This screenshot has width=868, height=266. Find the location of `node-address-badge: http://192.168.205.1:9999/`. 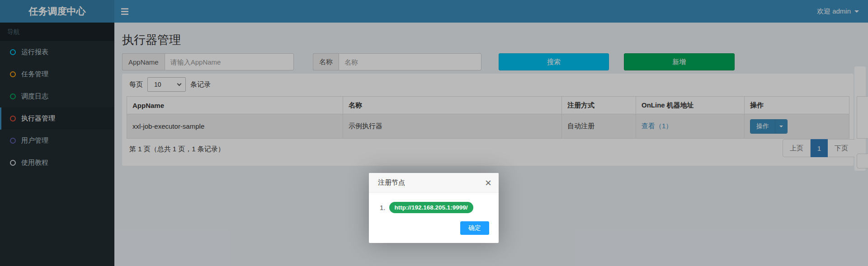

node-address-badge: http://192.168.205.1:9999/ is located at coordinates (431, 208).